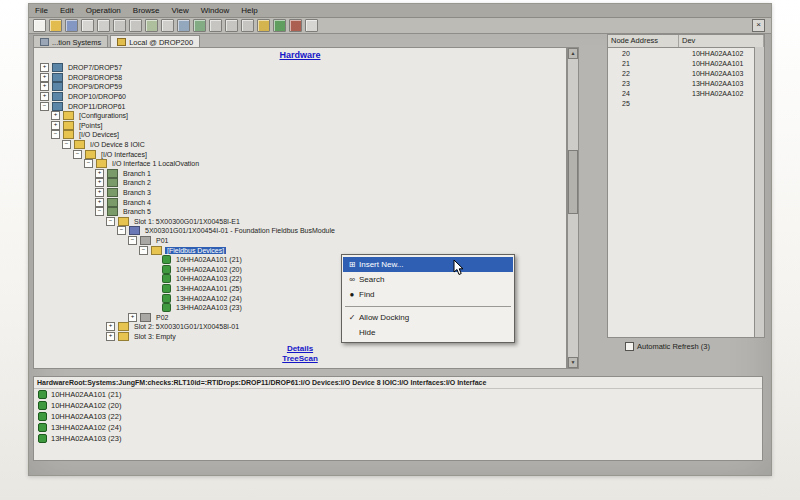 This screenshot has width=800, height=500. I want to click on tree-item-label: 13HHA02AA101 (25), so click(209, 288).